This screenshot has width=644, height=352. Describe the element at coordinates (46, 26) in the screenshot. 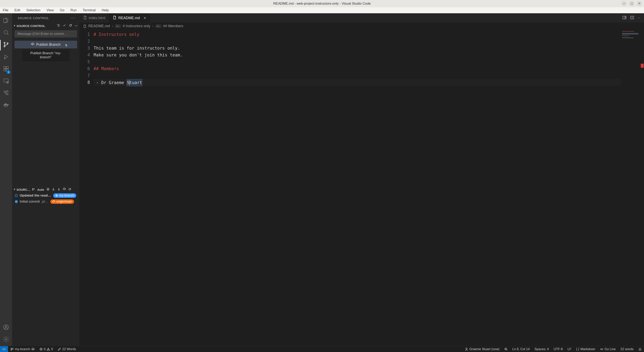

I see `scm-repo-header: ▸ SOURCE CONTROL ···` at that location.